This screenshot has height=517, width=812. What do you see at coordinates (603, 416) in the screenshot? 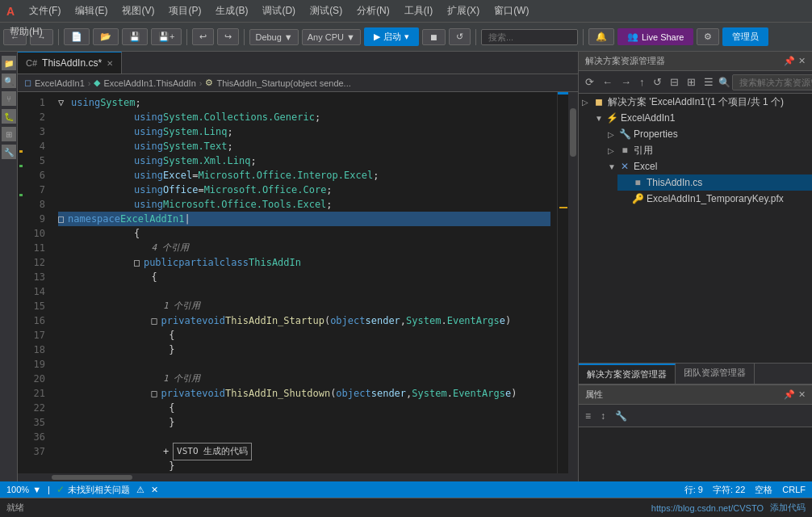
I see `prop-alphabetical-button: ↕` at bounding box center [603, 416].